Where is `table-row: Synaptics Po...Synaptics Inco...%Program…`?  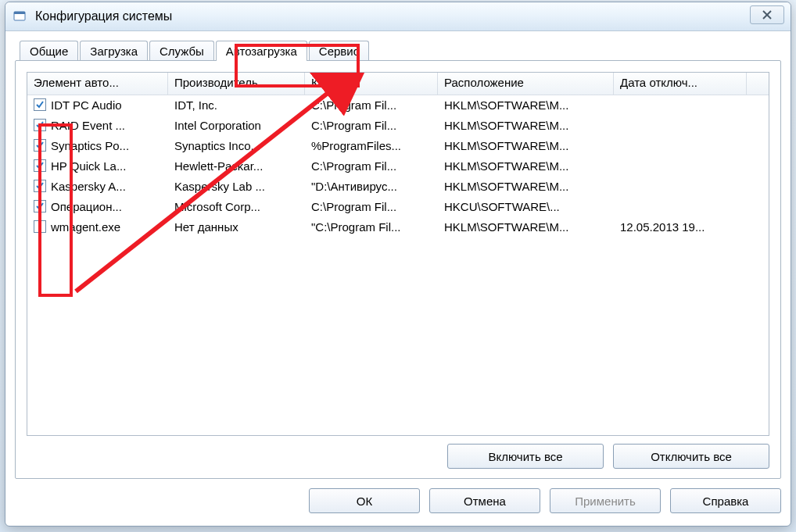
table-row: Synaptics Po...Synaptics Inco...%Program… is located at coordinates (398, 145).